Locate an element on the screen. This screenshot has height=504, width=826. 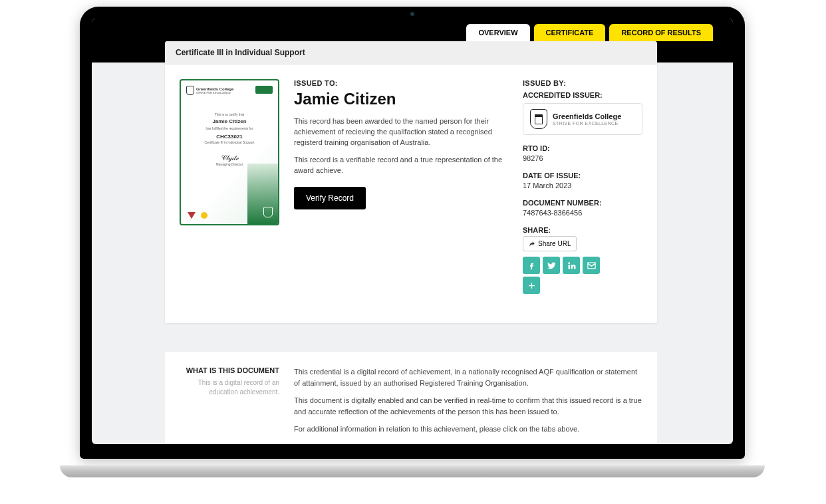
rto-id-value: 98276 is located at coordinates (583, 158).